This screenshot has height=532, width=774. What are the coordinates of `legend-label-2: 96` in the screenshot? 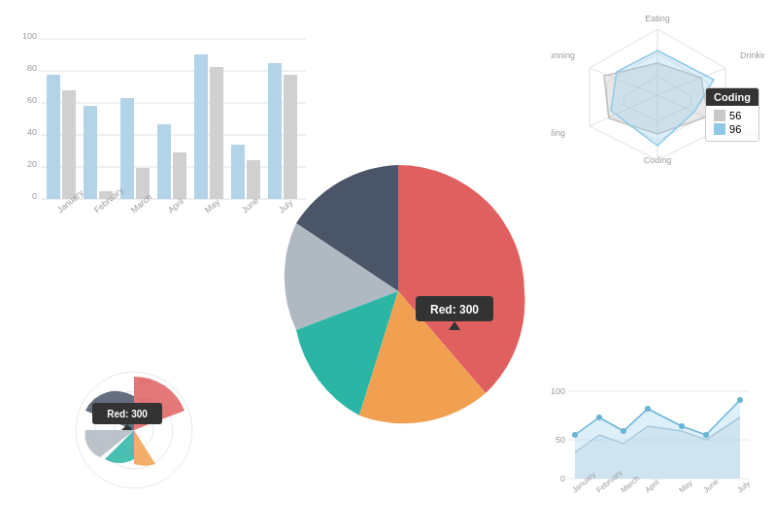 It's located at (735, 129).